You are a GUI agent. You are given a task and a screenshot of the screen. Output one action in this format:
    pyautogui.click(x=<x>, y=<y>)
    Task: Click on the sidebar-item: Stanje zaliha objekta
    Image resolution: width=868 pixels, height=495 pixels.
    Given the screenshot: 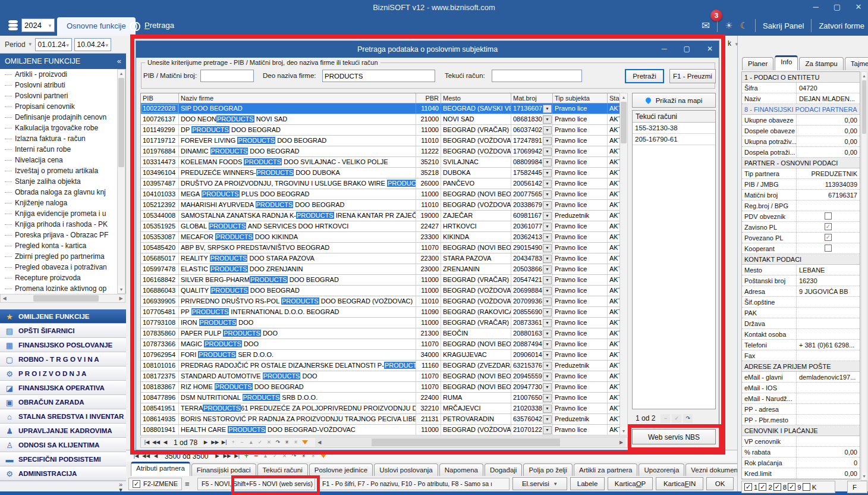 What is the action you would take?
    pyautogui.click(x=63, y=181)
    